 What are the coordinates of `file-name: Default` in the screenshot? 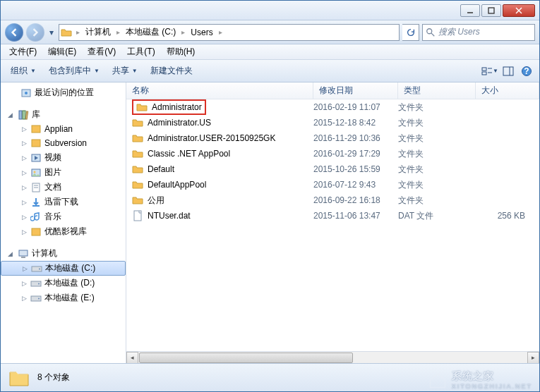 It's located at (161, 169).